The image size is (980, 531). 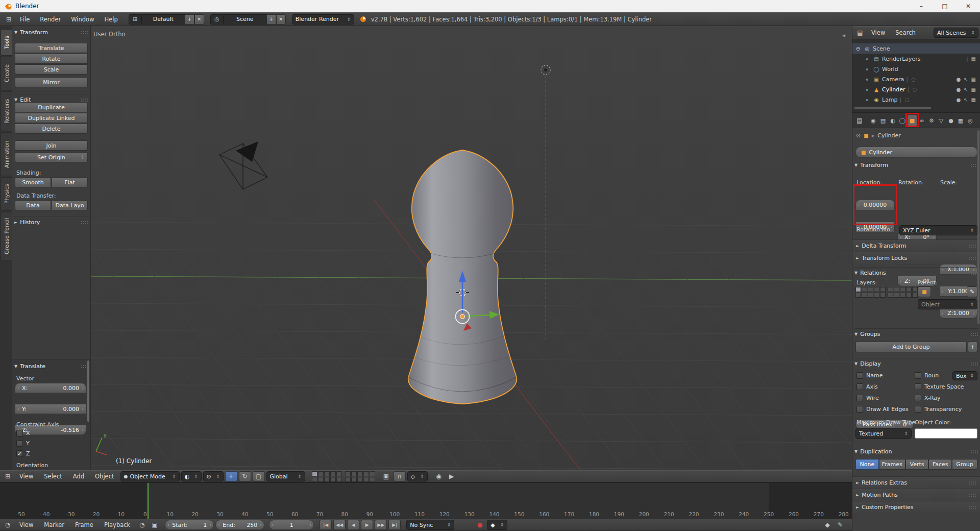 What do you see at coordinates (104, 476) in the screenshot?
I see `object-menu: Object` at bounding box center [104, 476].